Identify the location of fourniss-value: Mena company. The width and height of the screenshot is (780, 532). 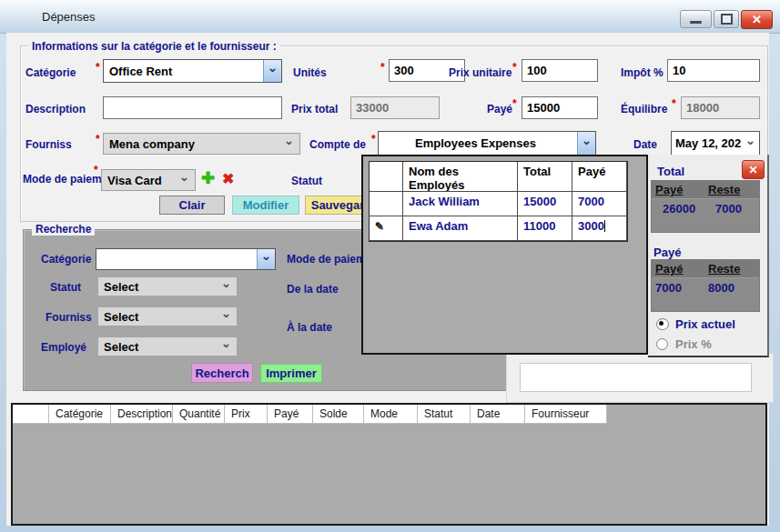
(152, 144).